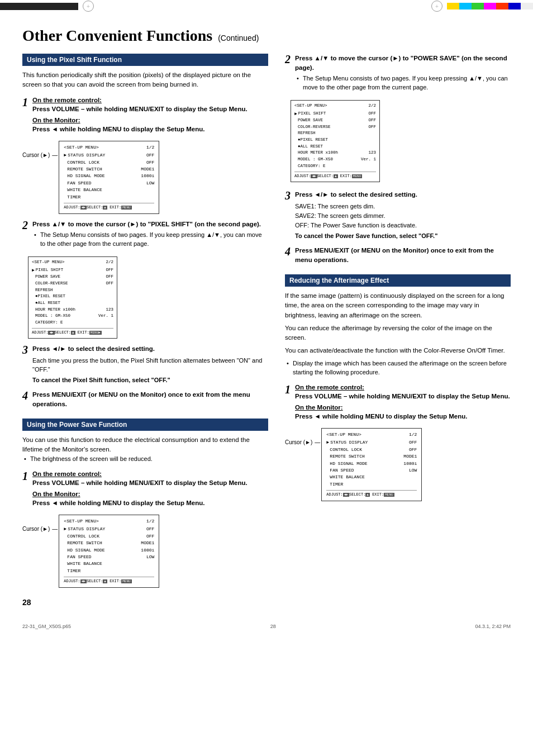  Describe the element at coordinates (490, 7) in the screenshot. I see `color-bar-right` at that location.